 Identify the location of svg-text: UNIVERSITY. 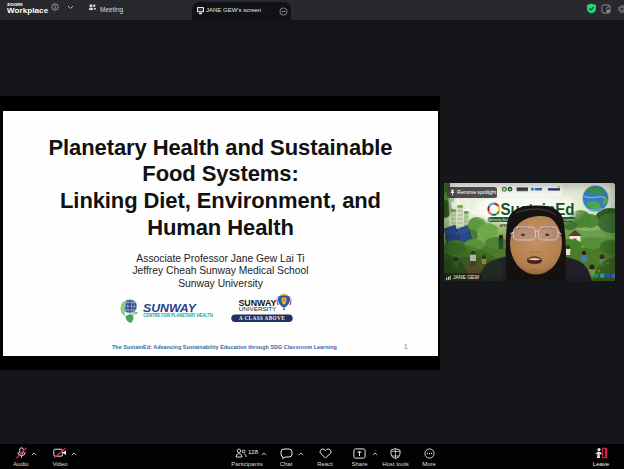
(258, 309).